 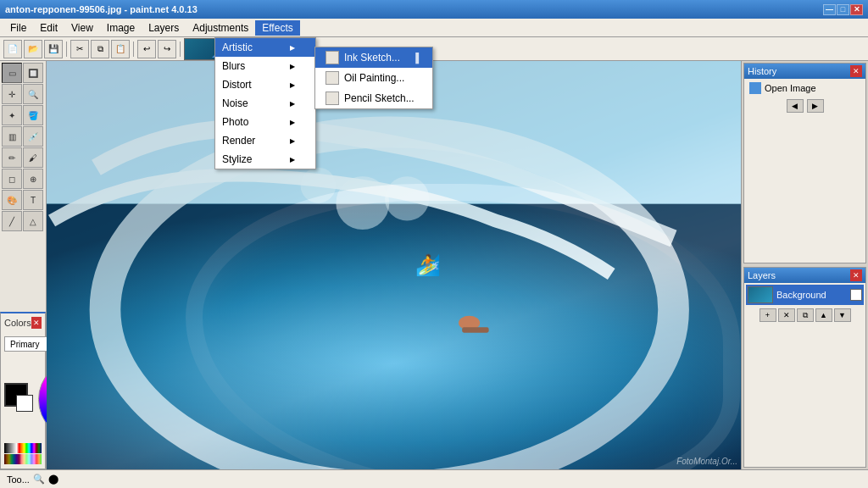 What do you see at coordinates (13, 49) in the screenshot?
I see `toolbar-new: 📄` at bounding box center [13, 49].